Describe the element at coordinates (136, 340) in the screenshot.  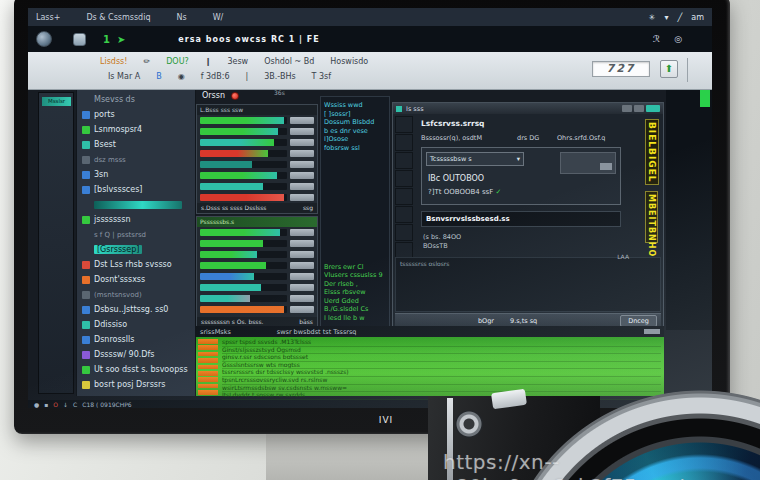
I see `sidebar-item: Dsnrosslls` at that location.